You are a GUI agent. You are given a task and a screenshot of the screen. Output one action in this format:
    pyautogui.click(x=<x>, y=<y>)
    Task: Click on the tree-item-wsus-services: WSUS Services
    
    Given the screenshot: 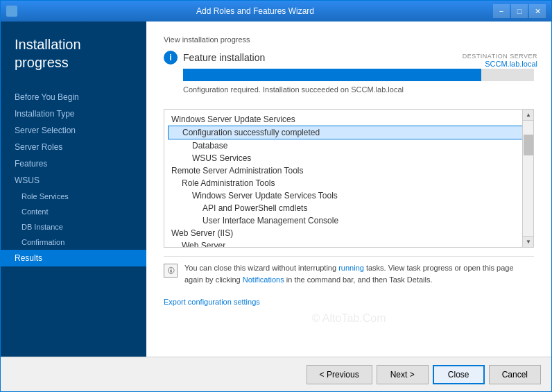 What is the action you would take?
    pyautogui.click(x=349, y=158)
    